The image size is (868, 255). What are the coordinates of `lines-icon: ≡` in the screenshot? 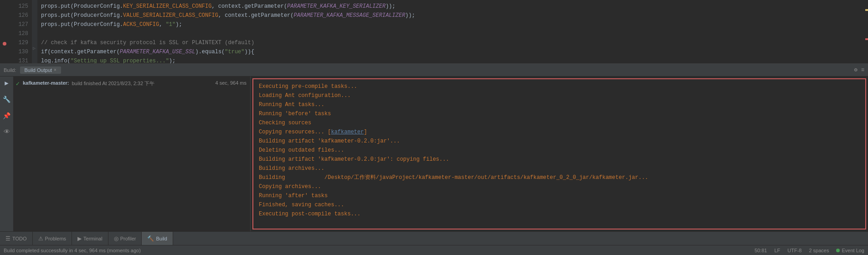 It's located at (863, 70).